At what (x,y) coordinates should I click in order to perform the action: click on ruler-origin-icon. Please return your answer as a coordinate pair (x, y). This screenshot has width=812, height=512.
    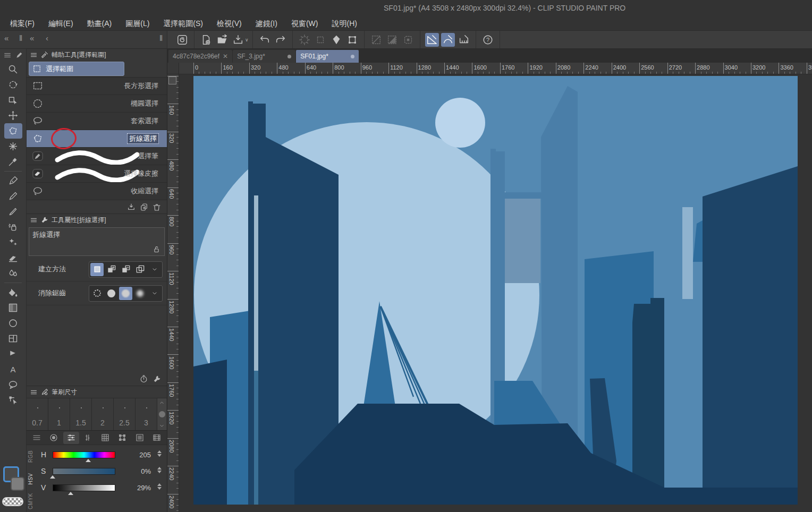
    Looking at the image, I should click on (172, 81).